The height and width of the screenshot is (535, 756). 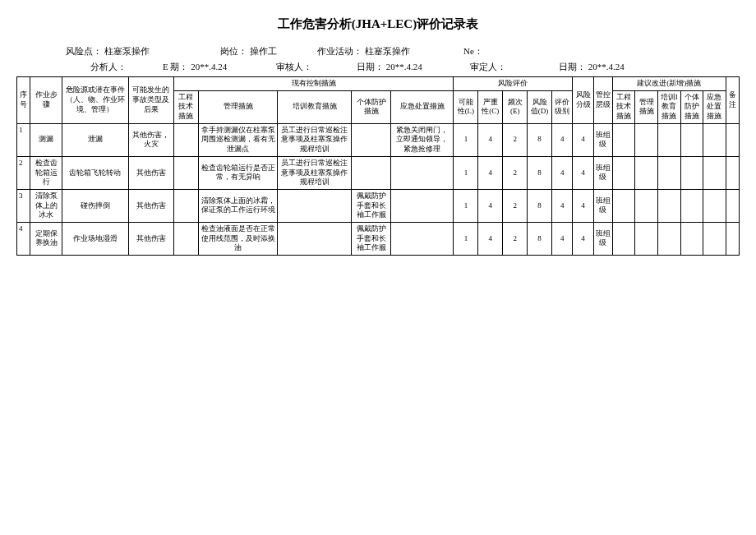 What do you see at coordinates (378, 25) in the screenshot?
I see `page-title: 工作危害分析(JHA+LEC)评价记录表` at bounding box center [378, 25].